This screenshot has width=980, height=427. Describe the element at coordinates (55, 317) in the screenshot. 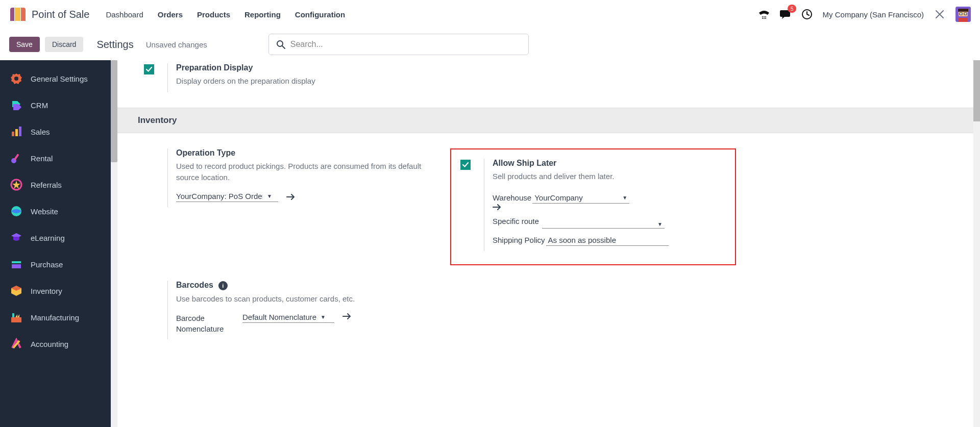

I see `sidebar-item-manufacturing: Manufacturing` at that location.